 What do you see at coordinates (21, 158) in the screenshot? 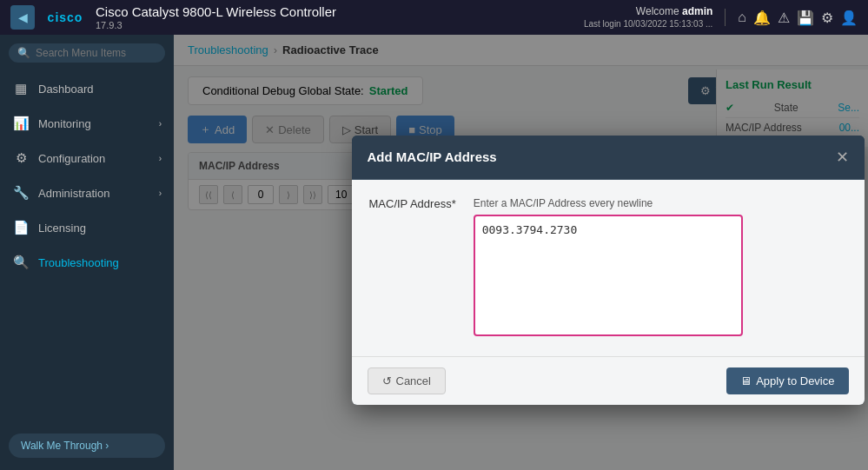
I see `configuration-icon: ⚙` at bounding box center [21, 158].